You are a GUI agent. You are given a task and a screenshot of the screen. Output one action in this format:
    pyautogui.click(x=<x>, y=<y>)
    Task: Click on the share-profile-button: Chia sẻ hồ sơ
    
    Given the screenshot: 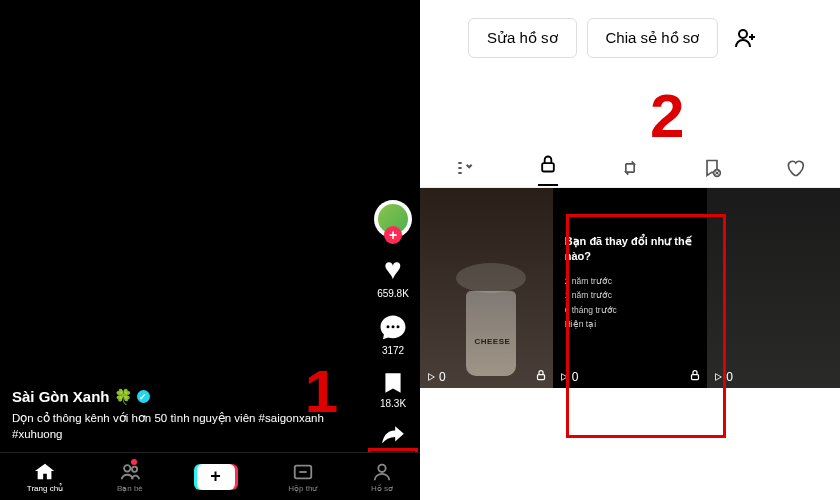 What is the action you would take?
    pyautogui.click(x=653, y=38)
    